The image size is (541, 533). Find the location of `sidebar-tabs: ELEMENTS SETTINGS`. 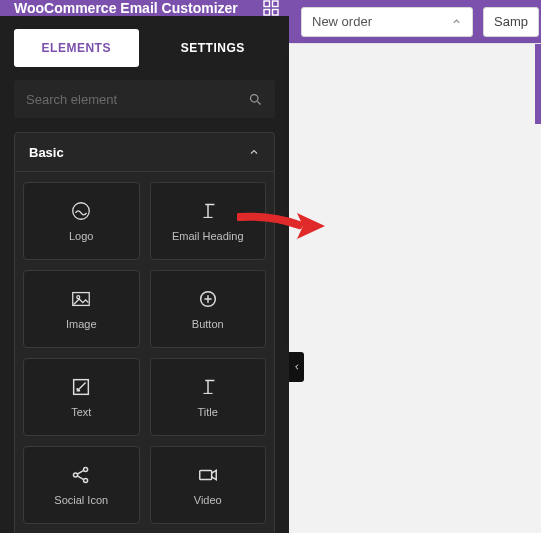

sidebar-tabs: ELEMENTS SETTINGS is located at coordinates (144, 42).